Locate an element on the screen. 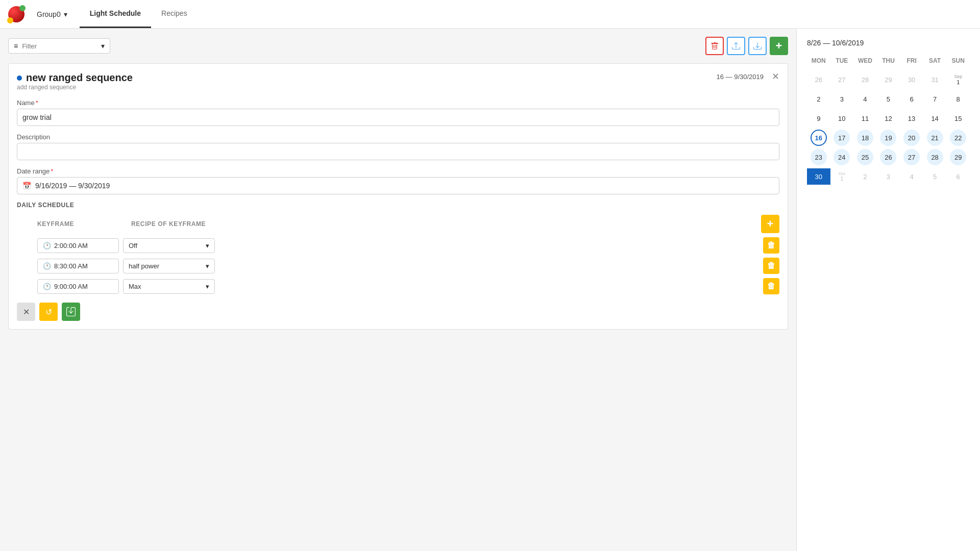  name-input is located at coordinates (398, 117).